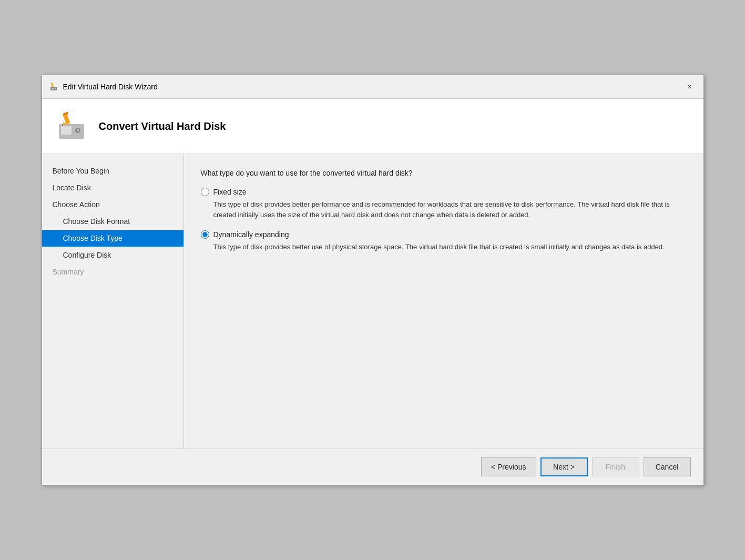 Image resolution: width=745 pixels, height=560 pixels. What do you see at coordinates (113, 188) in the screenshot?
I see `sidebar-item-locate-disk: Locate Disk` at bounding box center [113, 188].